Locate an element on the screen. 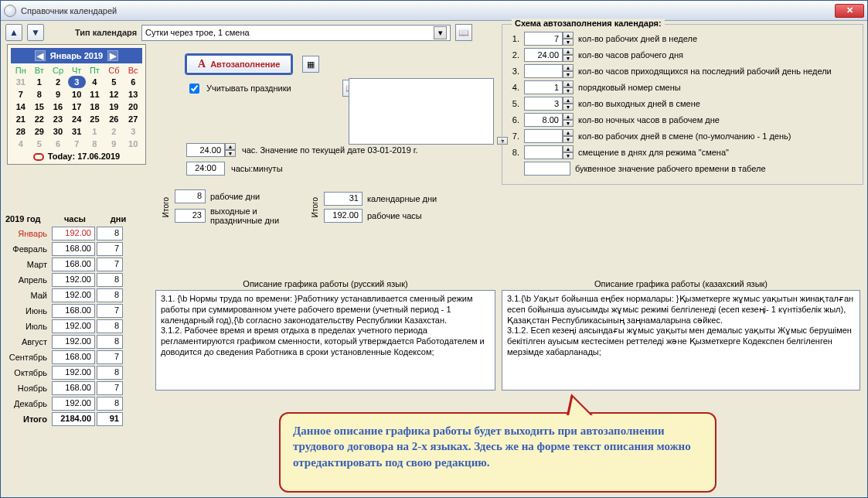  cal-next-button: ▶ is located at coordinates (113, 56).